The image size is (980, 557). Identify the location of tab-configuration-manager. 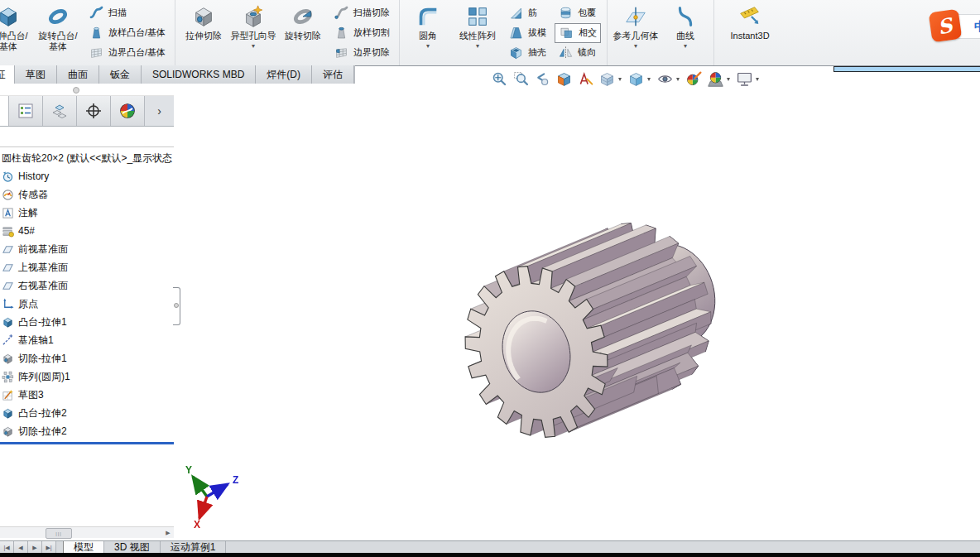
(60, 111).